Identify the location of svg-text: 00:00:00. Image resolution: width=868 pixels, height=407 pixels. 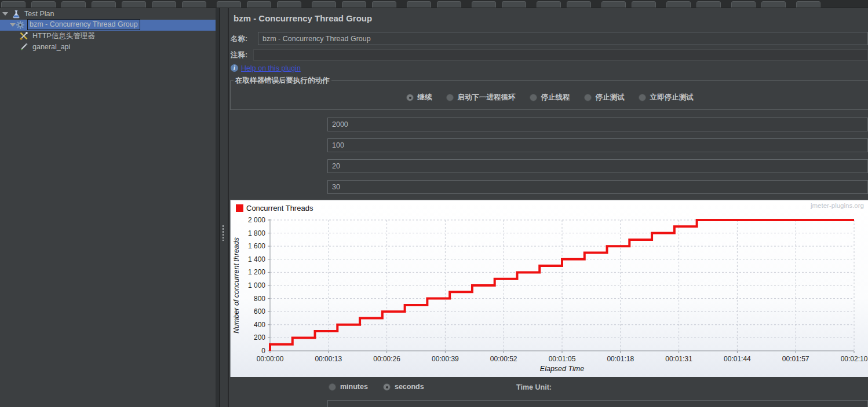
(270, 359).